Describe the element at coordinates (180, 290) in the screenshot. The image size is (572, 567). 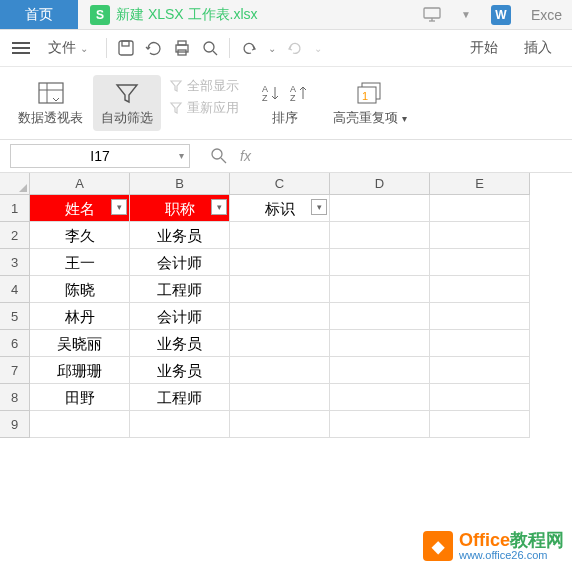
I see `cell-B4: 工程师` at that location.